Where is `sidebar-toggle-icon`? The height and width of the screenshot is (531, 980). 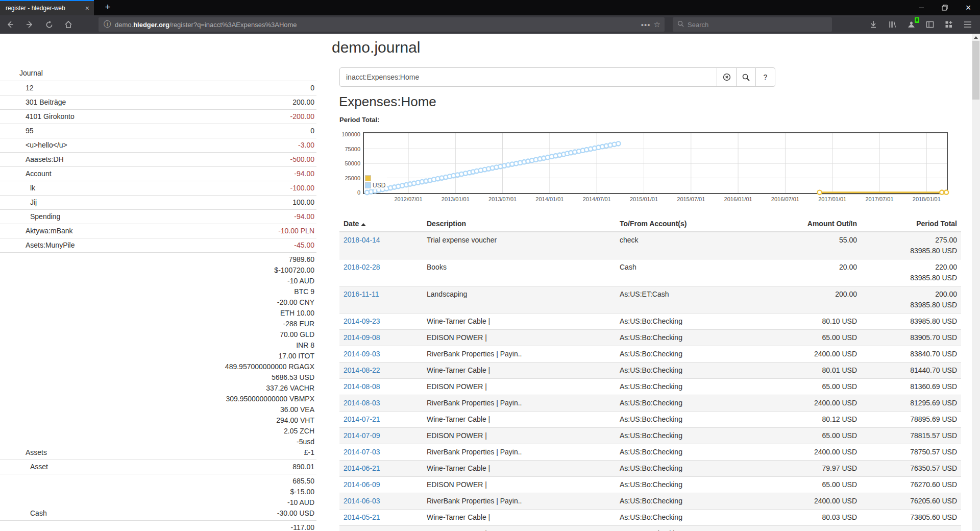
sidebar-toggle-icon is located at coordinates (930, 25).